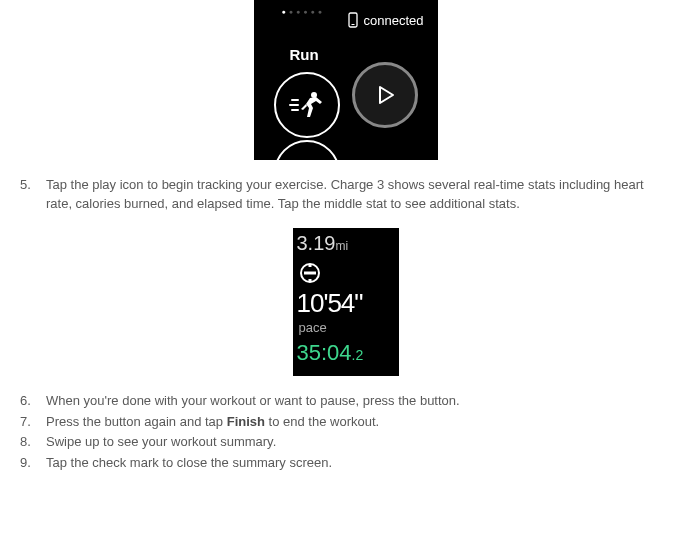  What do you see at coordinates (346, 195) in the screenshot?
I see `step-5: 5. Tap the play icon to begin tracking y…` at bounding box center [346, 195].